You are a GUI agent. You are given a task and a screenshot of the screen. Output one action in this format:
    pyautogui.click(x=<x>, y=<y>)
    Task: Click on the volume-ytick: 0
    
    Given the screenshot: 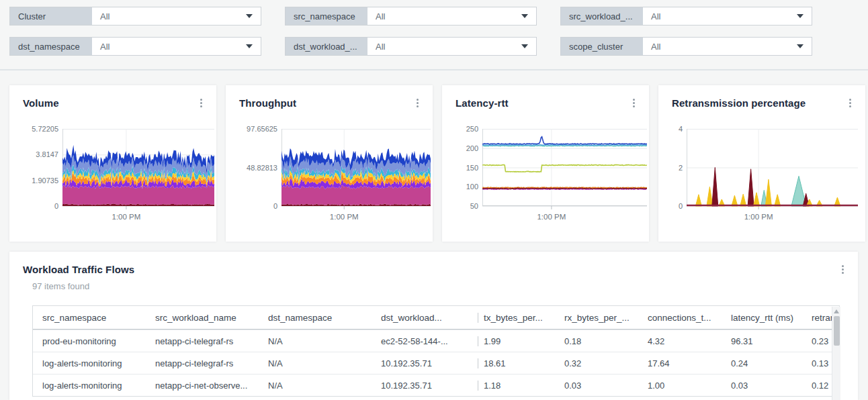 What is the action you would take?
    pyautogui.click(x=38, y=206)
    